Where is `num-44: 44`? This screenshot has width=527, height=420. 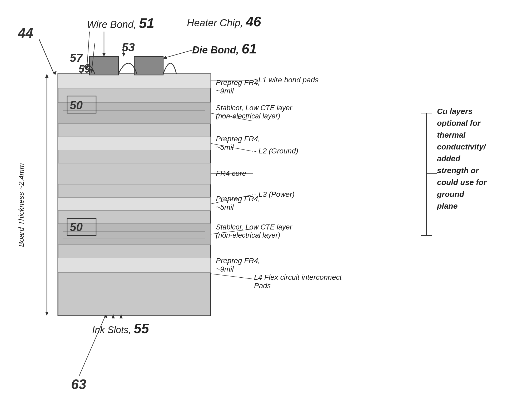
num-44: 44 is located at coordinates (26, 33).